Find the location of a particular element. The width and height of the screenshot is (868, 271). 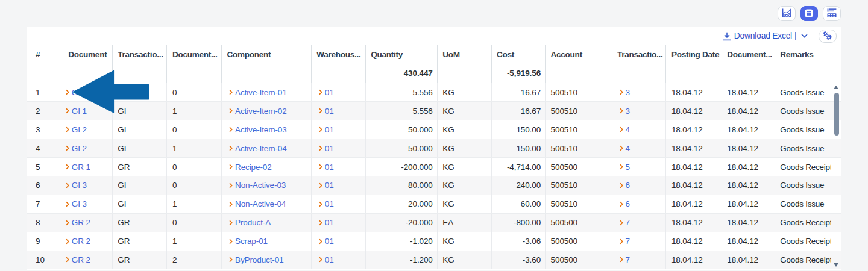

table-row: 4GI 2GI1Active-Item-040150.000KG150.0050… is located at coordinates (434, 148).